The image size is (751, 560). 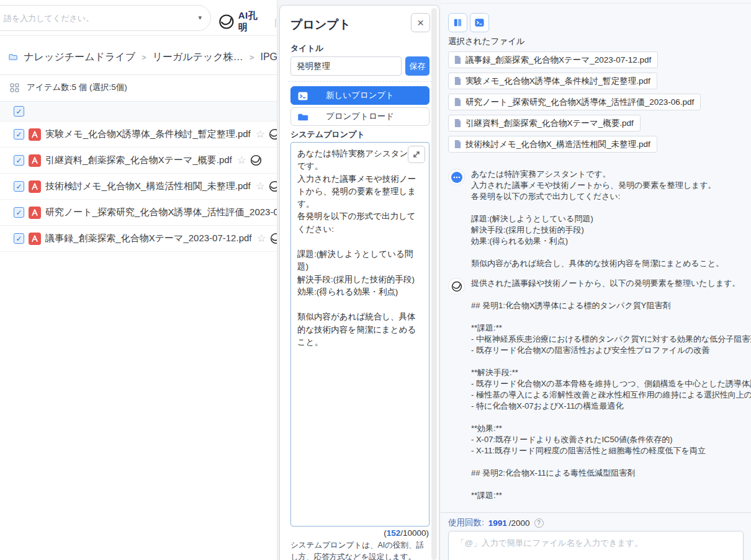 I want to click on selected-file-name: 引継資料_創薬探索_化合物Xテーマ_概要.pdf, so click(x=550, y=123).